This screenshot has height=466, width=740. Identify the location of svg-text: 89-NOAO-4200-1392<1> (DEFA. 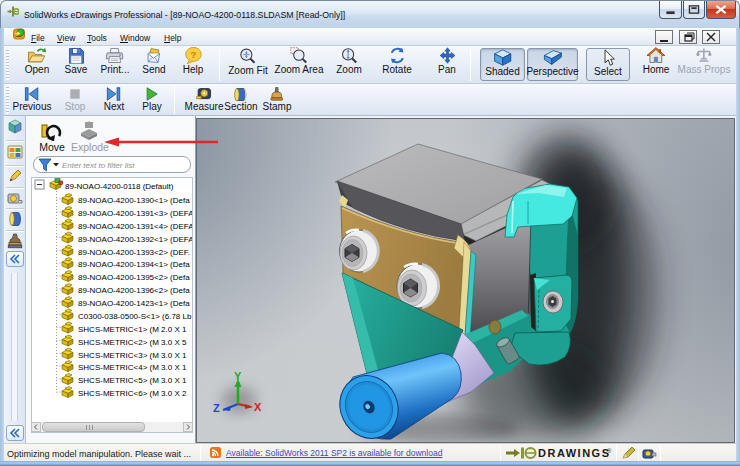
(135, 240).